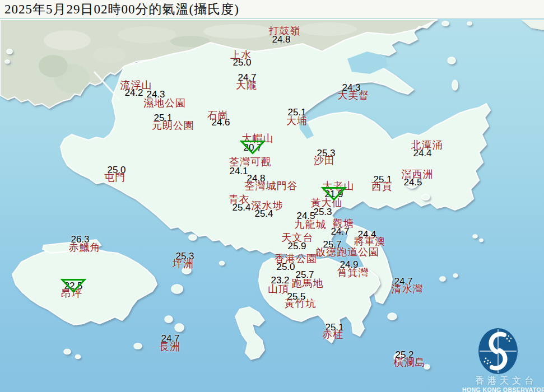 This screenshot has height=392, width=544. I want to click on station-name: 上水, so click(241, 55).